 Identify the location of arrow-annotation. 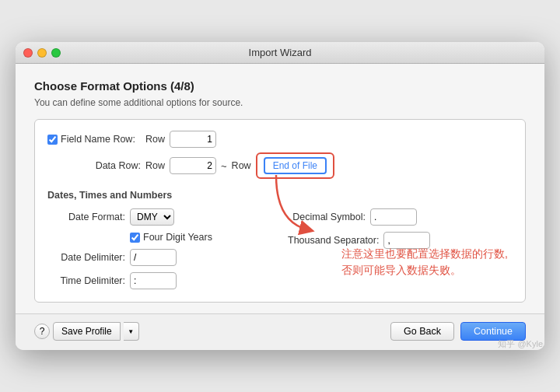
(299, 204).